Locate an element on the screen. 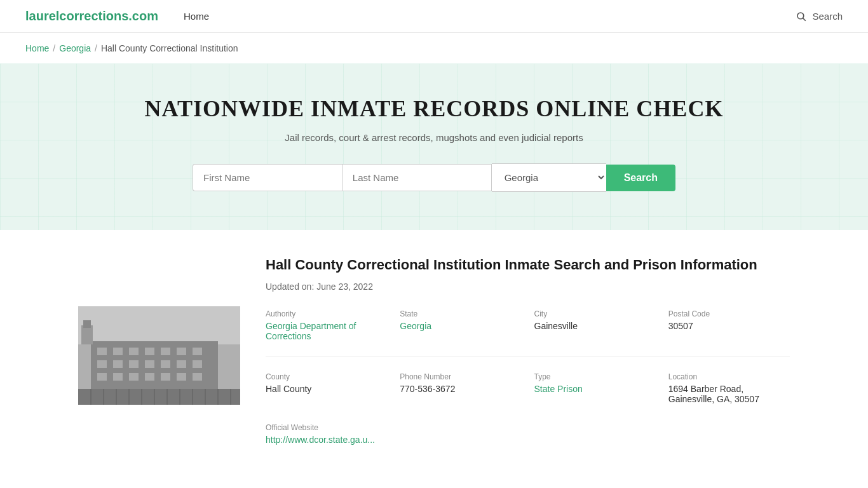  hero-subtitle: Jail records, court & arrest records, mu… is located at coordinates (434, 137).